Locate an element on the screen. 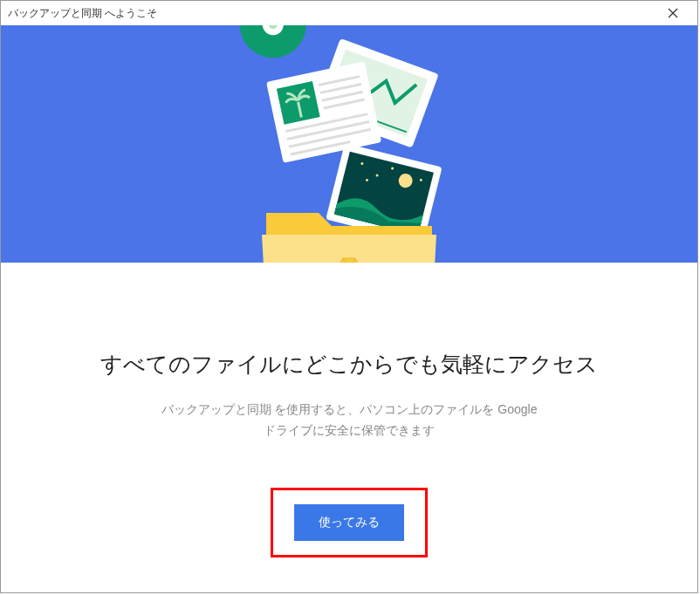  get-started-button: 使ってみる is located at coordinates (349, 523).